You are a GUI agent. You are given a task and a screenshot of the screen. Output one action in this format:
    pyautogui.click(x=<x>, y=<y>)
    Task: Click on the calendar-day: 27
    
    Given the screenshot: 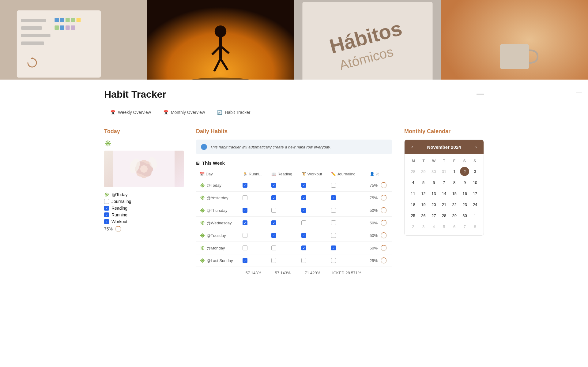 What is the action you would take?
    pyautogui.click(x=434, y=215)
    